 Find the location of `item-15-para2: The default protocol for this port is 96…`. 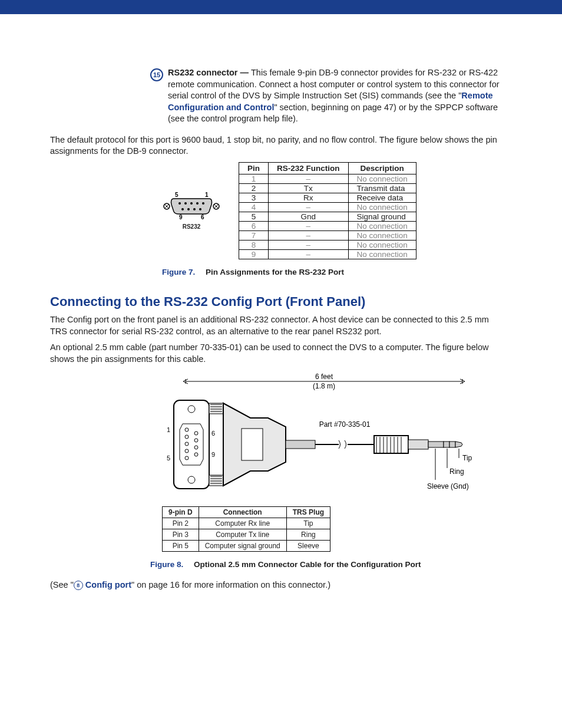

item-15-para2: The default protocol for this port is 96… is located at coordinates (275, 146).